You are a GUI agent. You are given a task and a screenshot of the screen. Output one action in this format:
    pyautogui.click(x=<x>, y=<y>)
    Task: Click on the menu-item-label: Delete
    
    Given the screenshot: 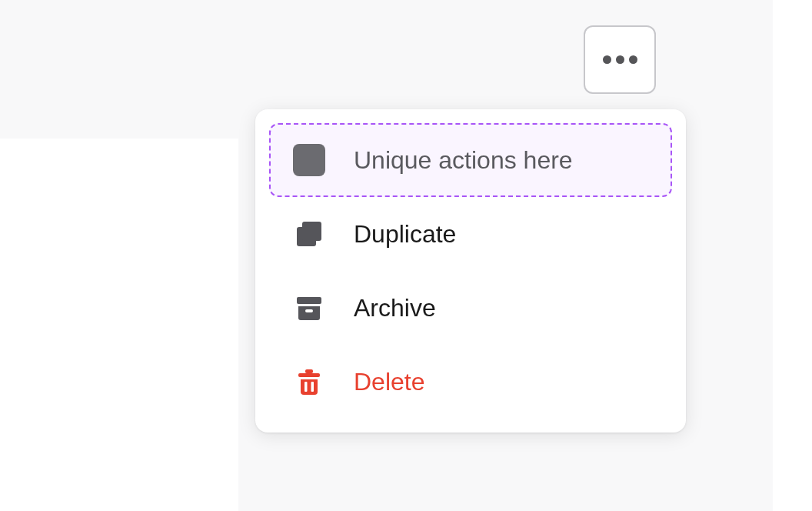 What is the action you would take?
    pyautogui.click(x=389, y=382)
    